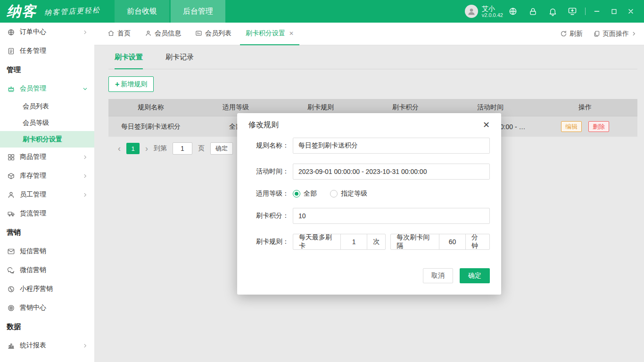 This screenshot has width=644, height=362. I want to click on clipboard-icon, so click(11, 51).